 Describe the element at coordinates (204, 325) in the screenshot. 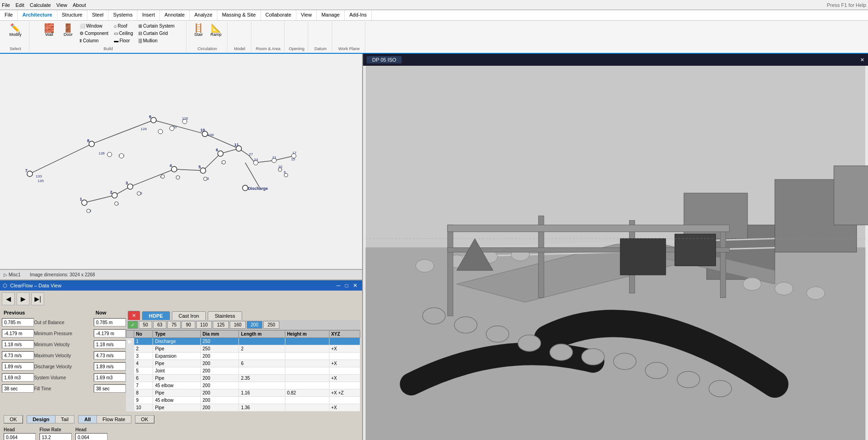

I see `size-110-tab: 110` at that location.